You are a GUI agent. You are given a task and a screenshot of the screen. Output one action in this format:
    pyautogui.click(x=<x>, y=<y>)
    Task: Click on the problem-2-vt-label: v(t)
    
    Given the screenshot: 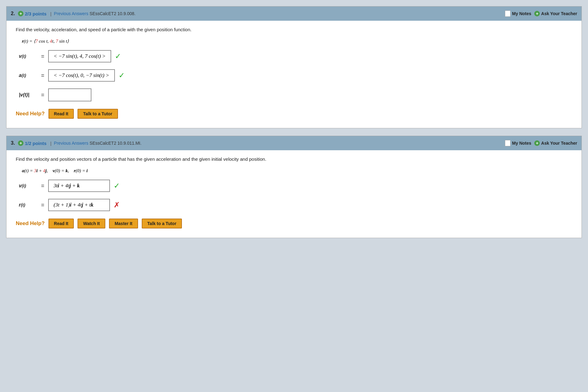 What is the action you would take?
    pyautogui.click(x=28, y=56)
    